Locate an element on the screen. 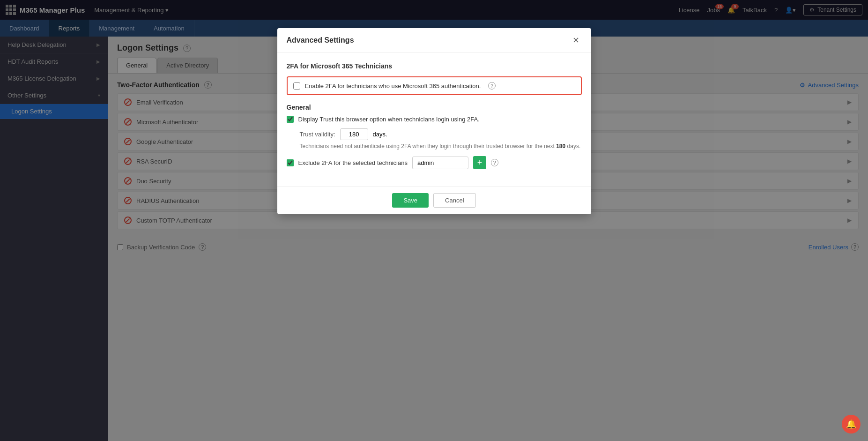  trust-validity-row: Trust validity: days. is located at coordinates (434, 134).